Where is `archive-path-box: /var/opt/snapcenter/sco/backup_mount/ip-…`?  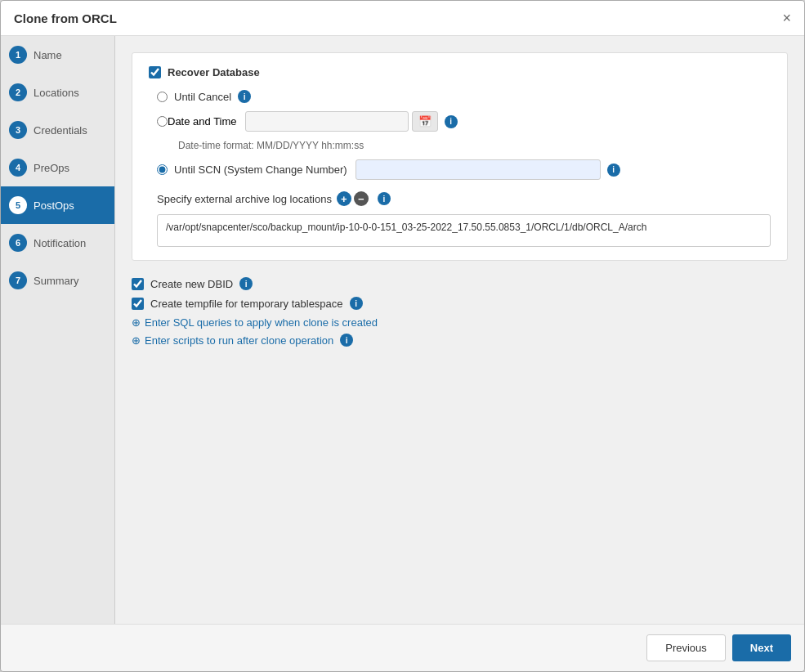
archive-path-box: /var/opt/snapcenter/sco/backup_mount/ip-… is located at coordinates (464, 231).